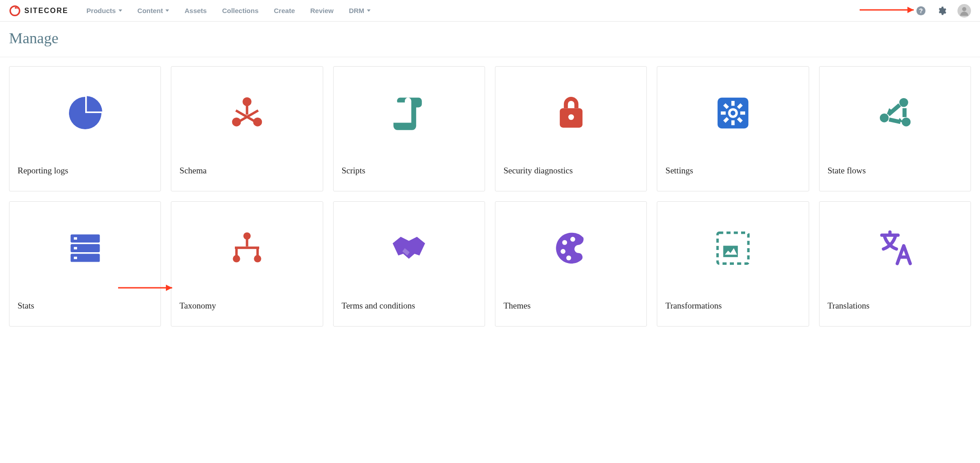  I want to click on gear-box-icon, so click(733, 113).